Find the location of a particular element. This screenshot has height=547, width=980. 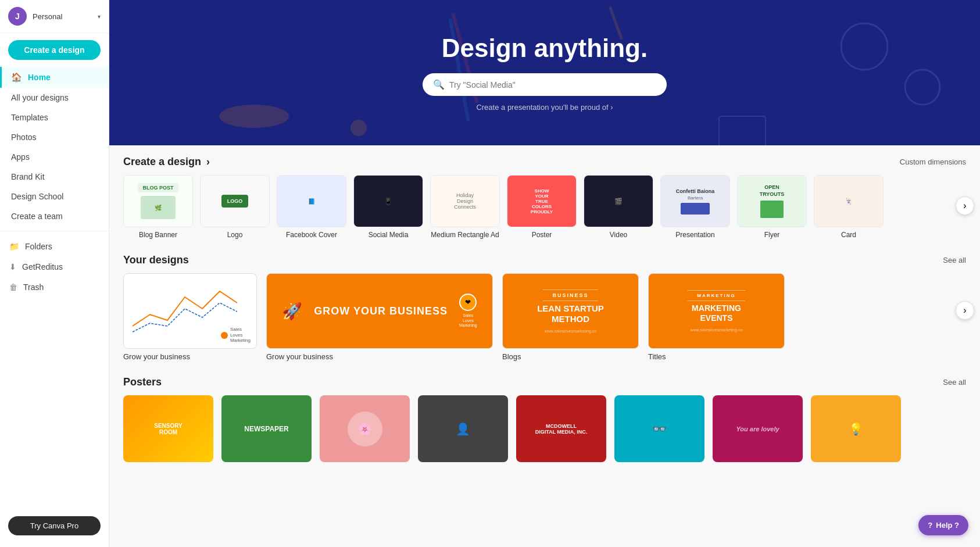

template-medium-rectangle: HolidayDesignConnects Medium Rectangle A… is located at coordinates (465, 207).